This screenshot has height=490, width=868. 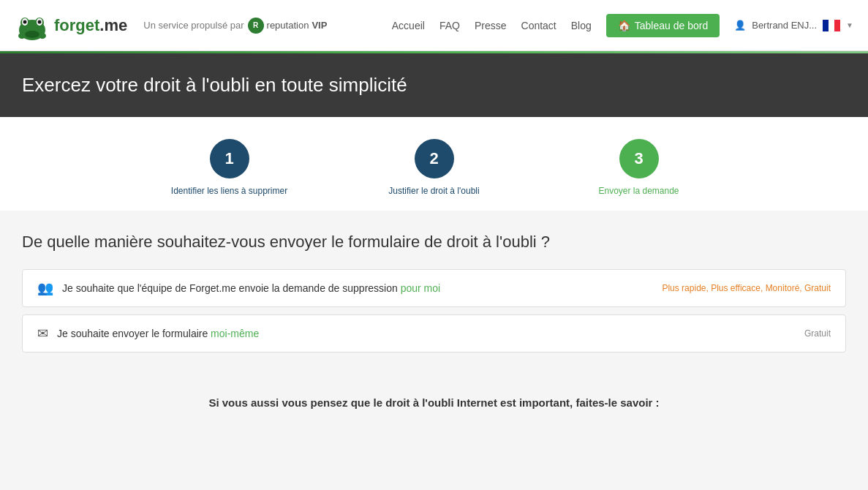 What do you see at coordinates (230, 159) in the screenshot?
I see `step-1-circle: 1` at bounding box center [230, 159].